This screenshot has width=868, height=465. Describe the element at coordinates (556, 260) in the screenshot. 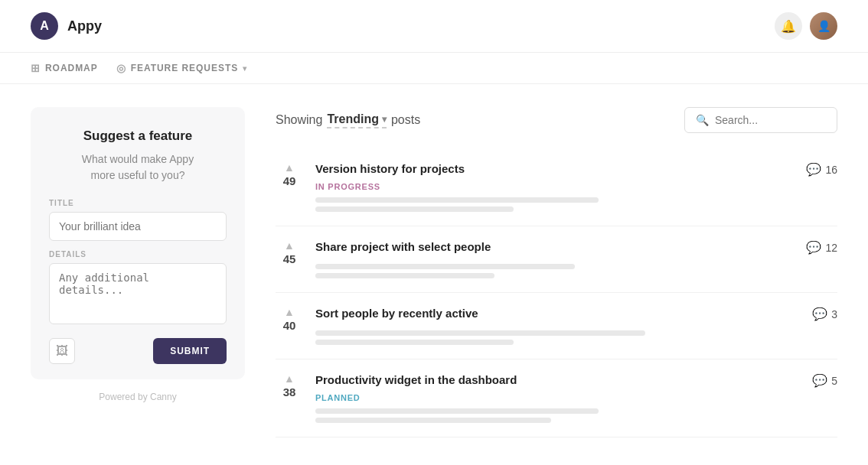

I see `post-item-2: ▲ 45 Share project with select people 💬 …` at that location.